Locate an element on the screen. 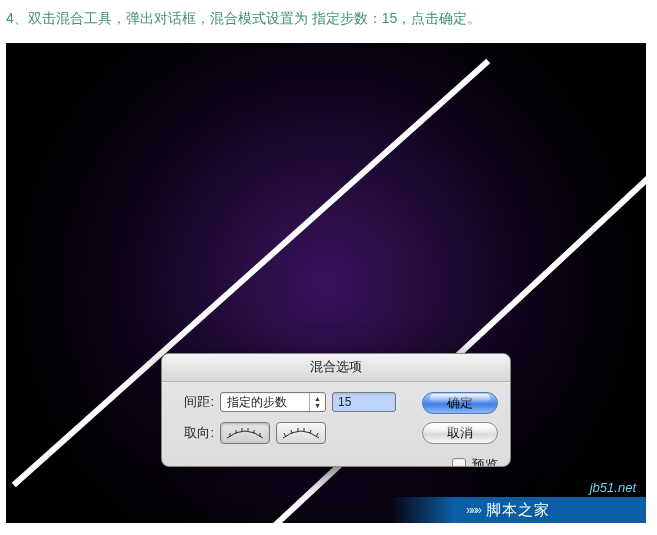 This screenshot has width=657, height=535. preview-checkbox is located at coordinates (459, 462).